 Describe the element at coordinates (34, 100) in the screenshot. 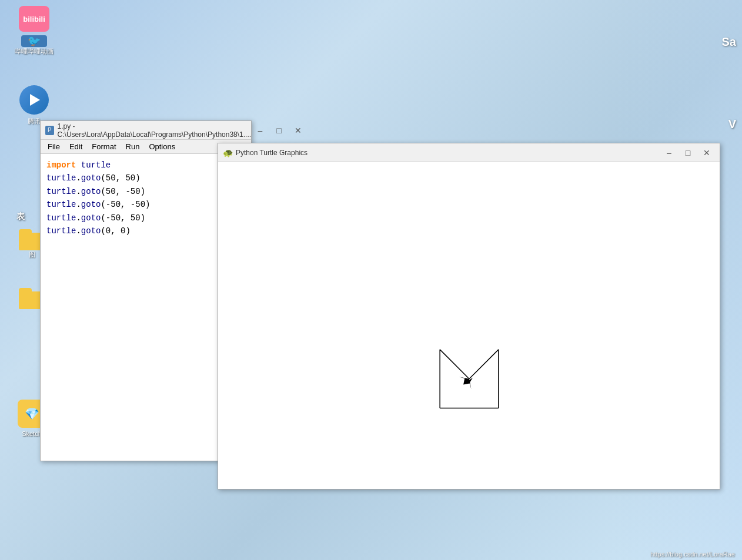

I see `tencent-icon-img` at that location.